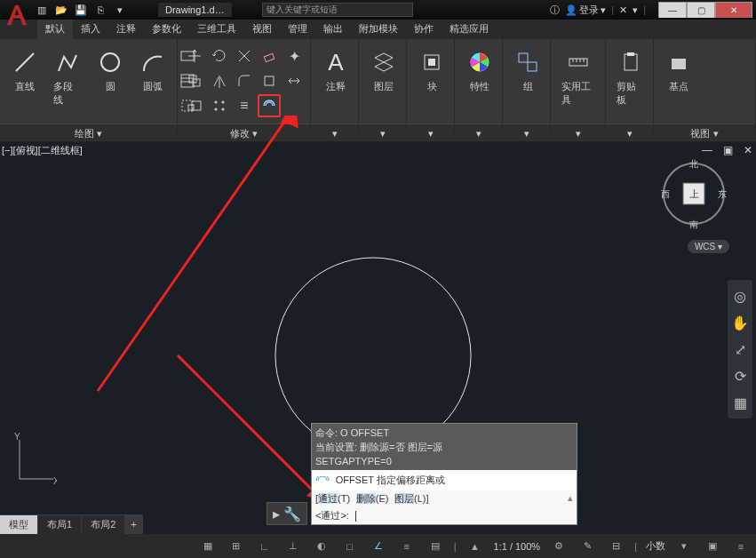 This screenshot has width=756, height=558. Describe the element at coordinates (577, 77) in the screenshot. I see `util-button: 实用工具` at that location.